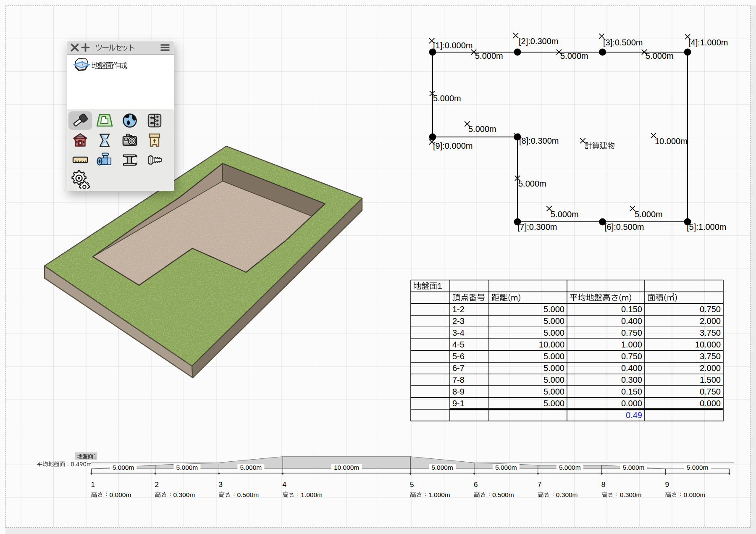 The width and height of the screenshot is (756, 534). I want to click on svg-text: [8]:0.300m, so click(539, 141).